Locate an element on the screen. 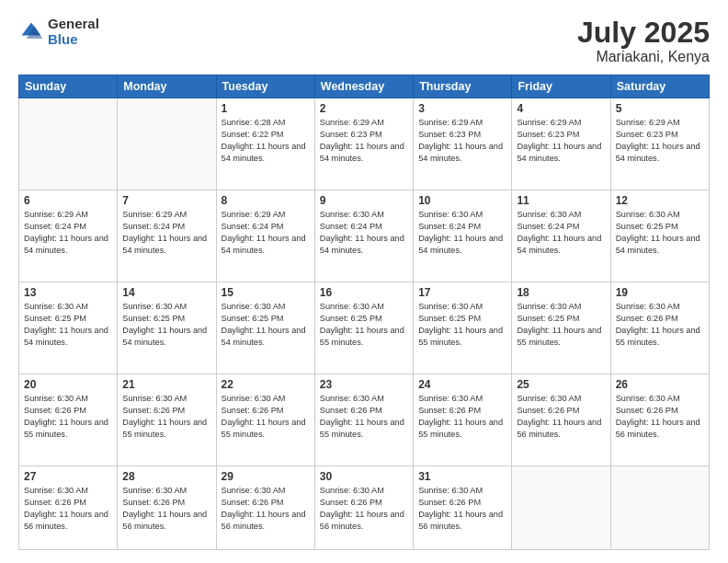 The height and width of the screenshot is (563, 728). day-number: 19 is located at coordinates (660, 293).